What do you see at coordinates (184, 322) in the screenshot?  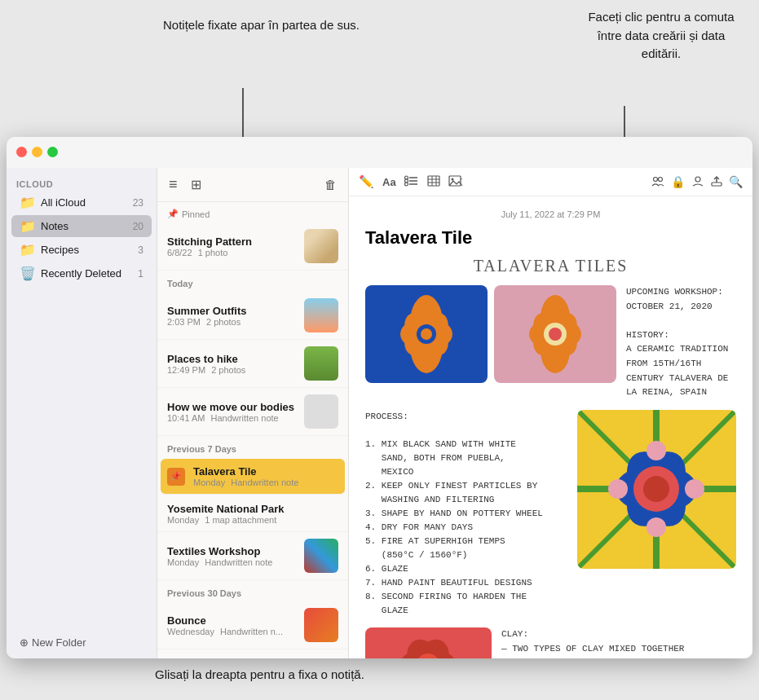 I see `note-date-summer: 2:03 PM` at bounding box center [184, 322].